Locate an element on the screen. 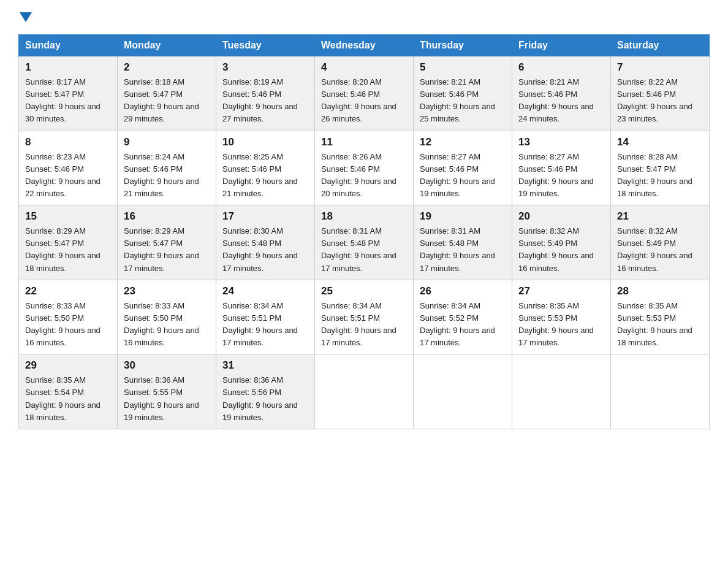 Image resolution: width=728 pixels, height=563 pixels. day-info: Sunrise: 8:35 AMSunset: 5:54 PMDaylight:… is located at coordinates (68, 399).